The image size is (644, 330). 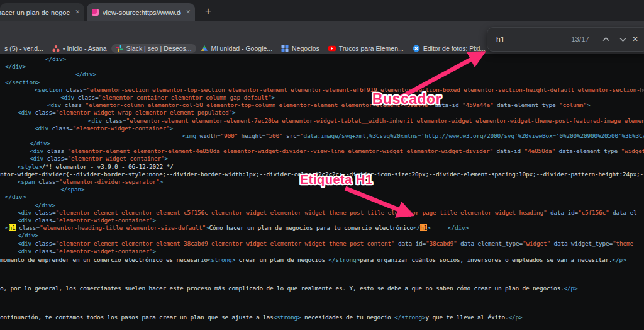 What do you see at coordinates (322, 317) in the screenshot?
I see `code-line: ontinuación, te contamos todos los pasos…` at bounding box center [322, 317].